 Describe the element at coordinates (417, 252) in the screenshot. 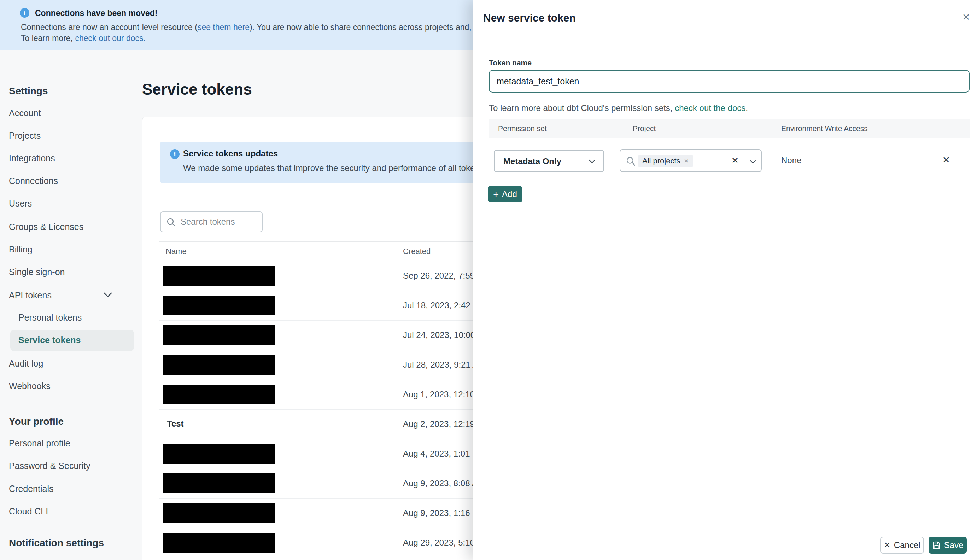

I see `column-header-created: Created` at that location.